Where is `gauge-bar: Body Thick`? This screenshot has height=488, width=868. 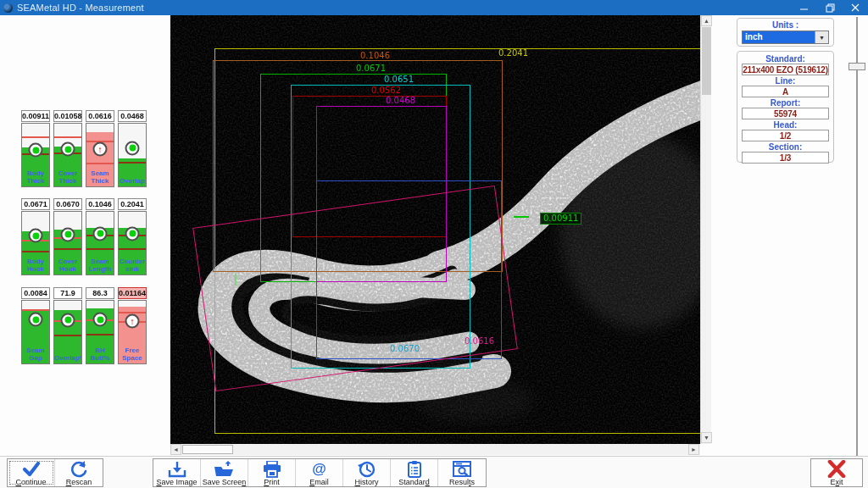
gauge-bar: Body Thick is located at coordinates (36, 155).